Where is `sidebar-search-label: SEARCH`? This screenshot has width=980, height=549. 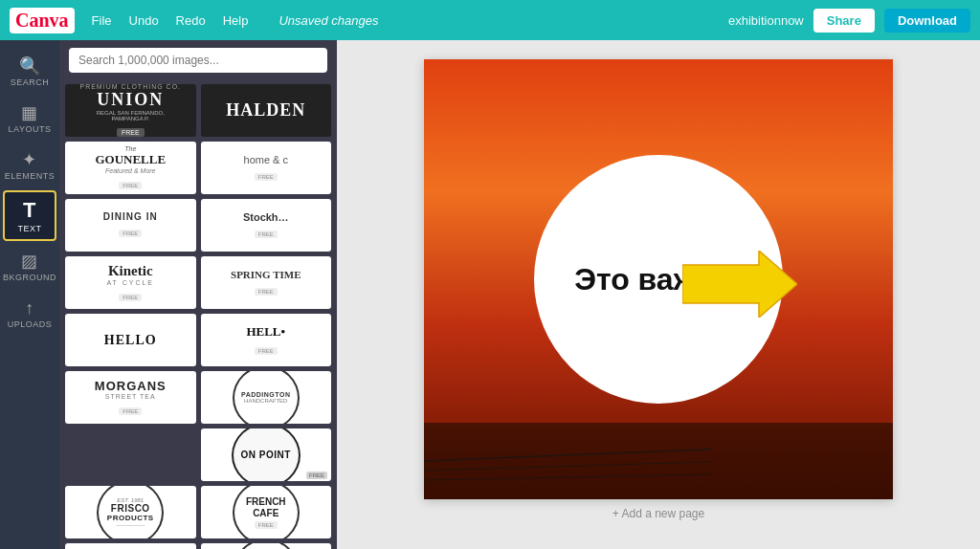
sidebar-search-label: SEARCH is located at coordinates (31, 82).